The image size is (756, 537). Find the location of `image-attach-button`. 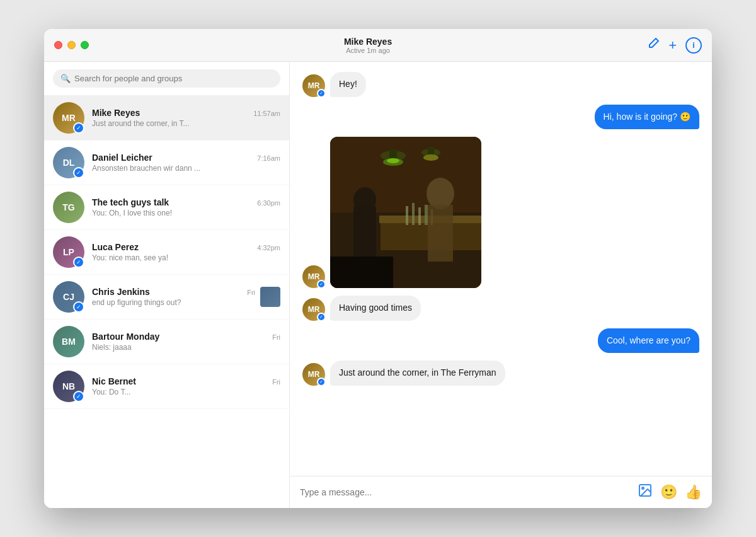

image-attach-button is located at coordinates (645, 492).